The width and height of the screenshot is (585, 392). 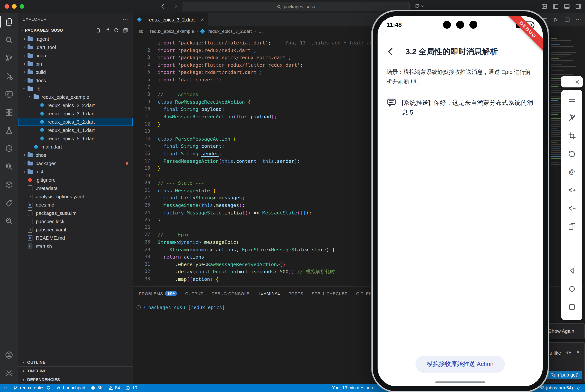 What do you see at coordinates (76, 221) in the screenshot?
I see `tree-item: pubspec.lock` at bounding box center [76, 221].